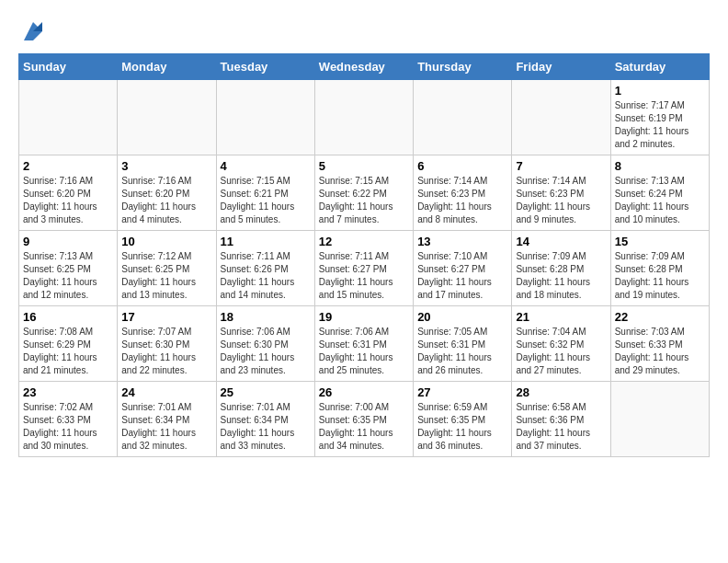  I want to click on weekday-header-saturday: Saturday, so click(660, 67).